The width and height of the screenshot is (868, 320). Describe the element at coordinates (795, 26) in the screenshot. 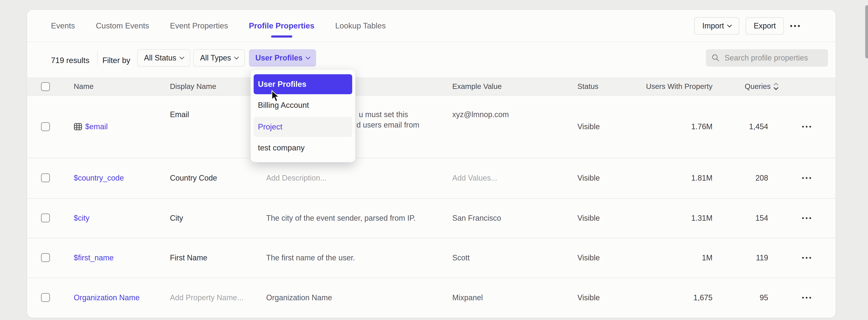

I see `more-options-button` at that location.